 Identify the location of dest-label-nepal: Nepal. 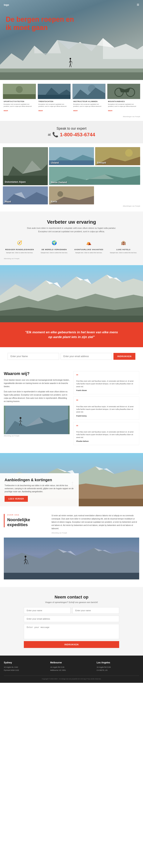
(8, 202).